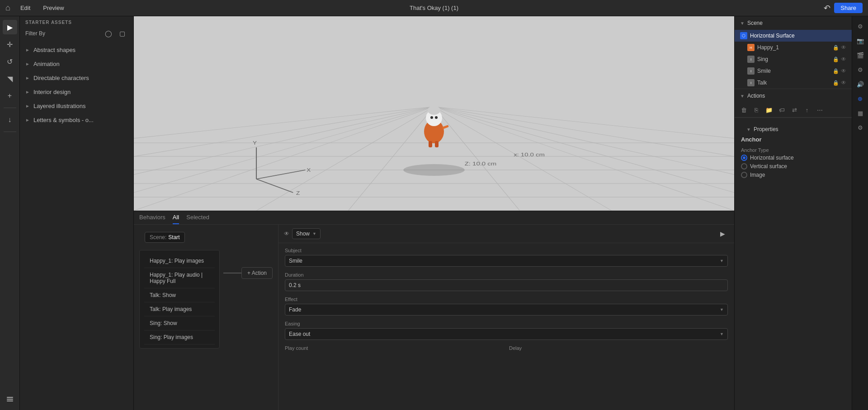 This screenshot has height=410, width=868. I want to click on sidebar-item-directable-chars: ► Directable characters, so click(77, 78).